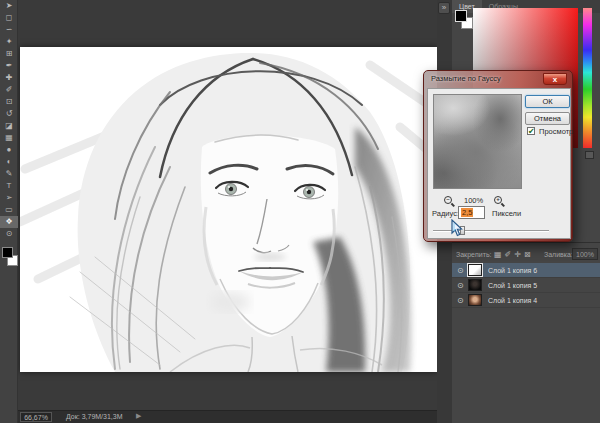 The image size is (600, 423). I want to click on gaussian-blur-dialog: Размытие по Гауссу x – 100% + Радиус: 2,…, so click(498, 156).